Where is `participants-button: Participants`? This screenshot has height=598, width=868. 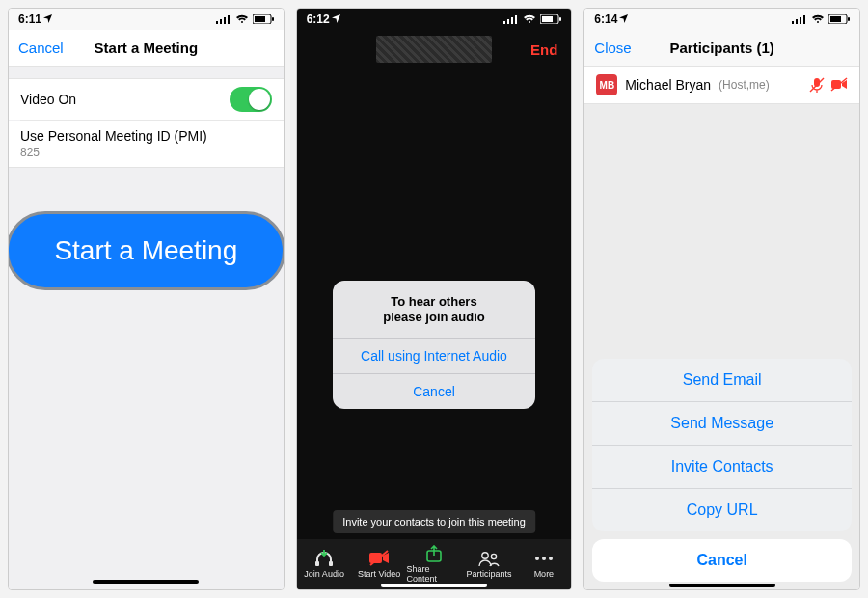
participants-button: Participants is located at coordinates (488, 564).